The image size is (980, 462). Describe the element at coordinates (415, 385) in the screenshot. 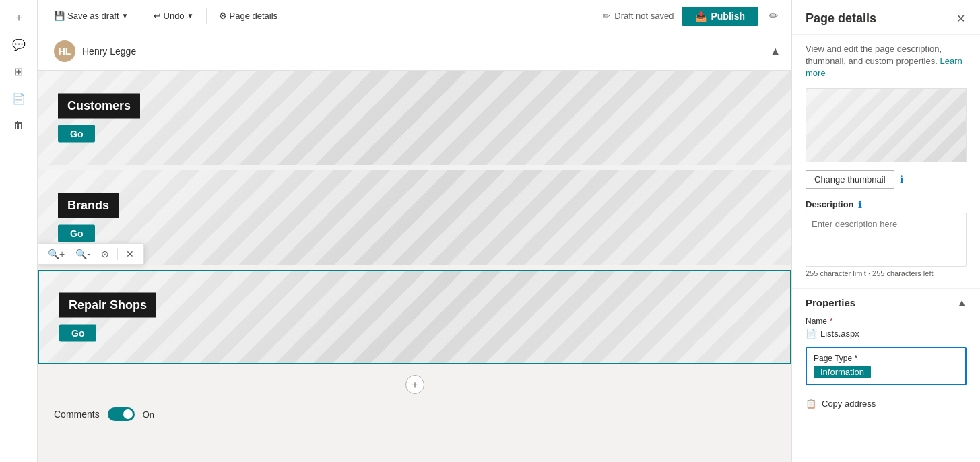

I see `add-section-row: ＋` at that location.